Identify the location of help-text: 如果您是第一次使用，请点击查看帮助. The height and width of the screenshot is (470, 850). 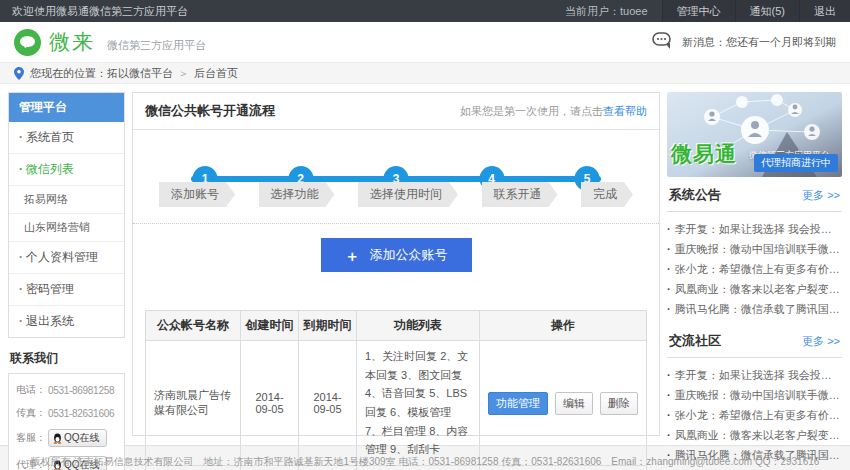
(554, 112).